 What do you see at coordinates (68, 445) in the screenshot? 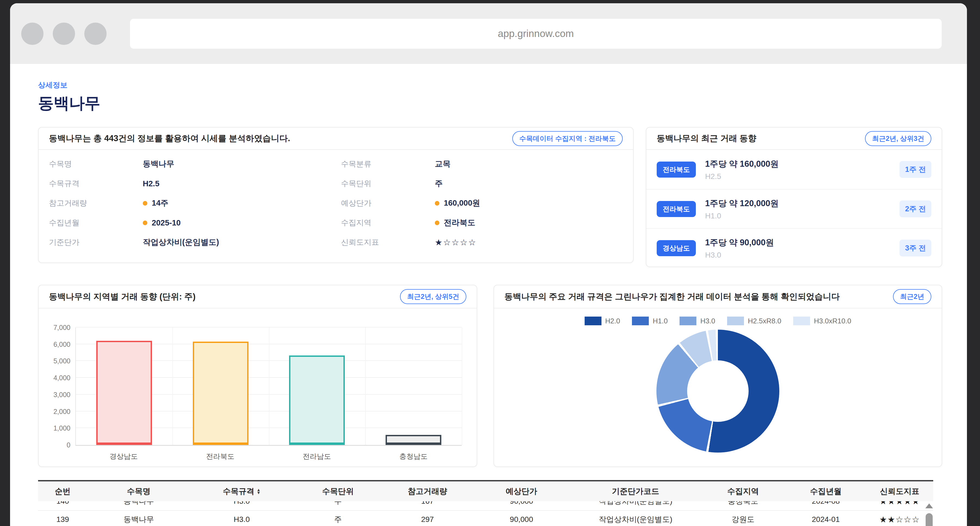
I see `y-axis-tick-label: 0` at bounding box center [68, 445].